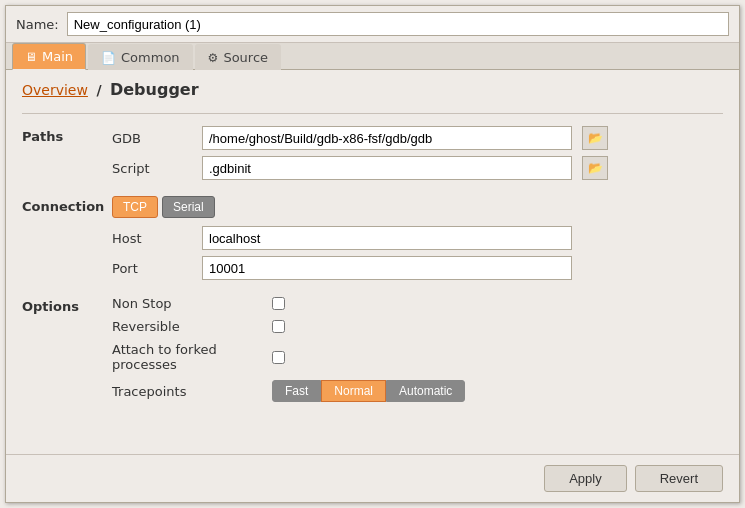 The image size is (745, 508). I want to click on attach-checkbox, so click(278, 358).